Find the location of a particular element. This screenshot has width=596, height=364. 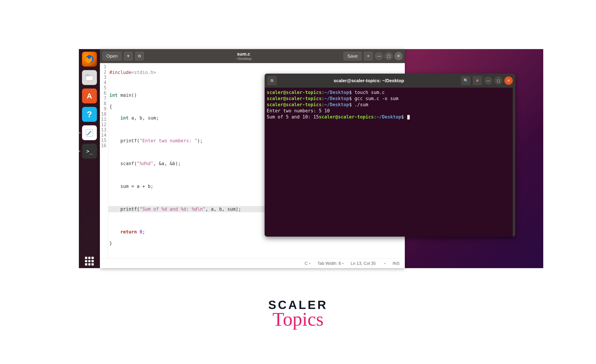

logo-line-2: Topics is located at coordinates (298, 319).